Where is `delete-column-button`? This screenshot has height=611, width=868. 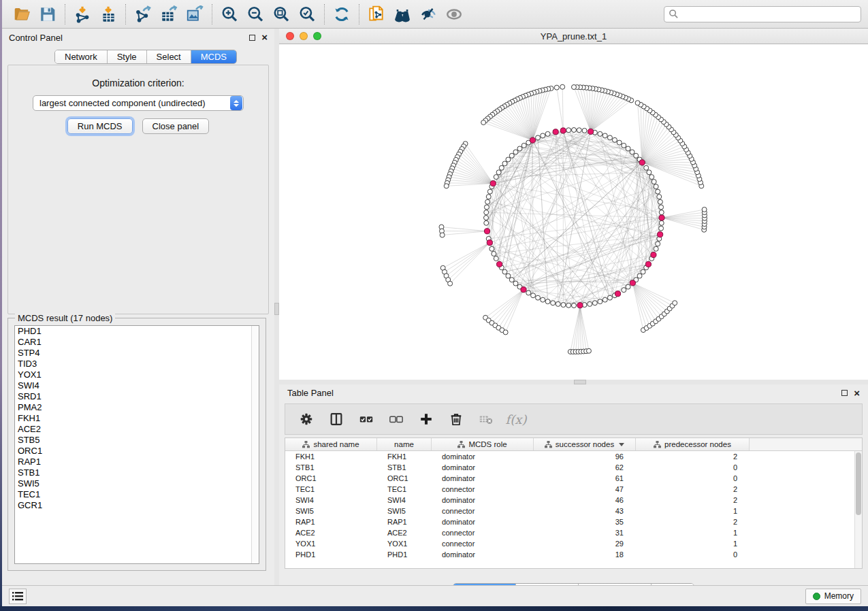 delete-column-button is located at coordinates (456, 419).